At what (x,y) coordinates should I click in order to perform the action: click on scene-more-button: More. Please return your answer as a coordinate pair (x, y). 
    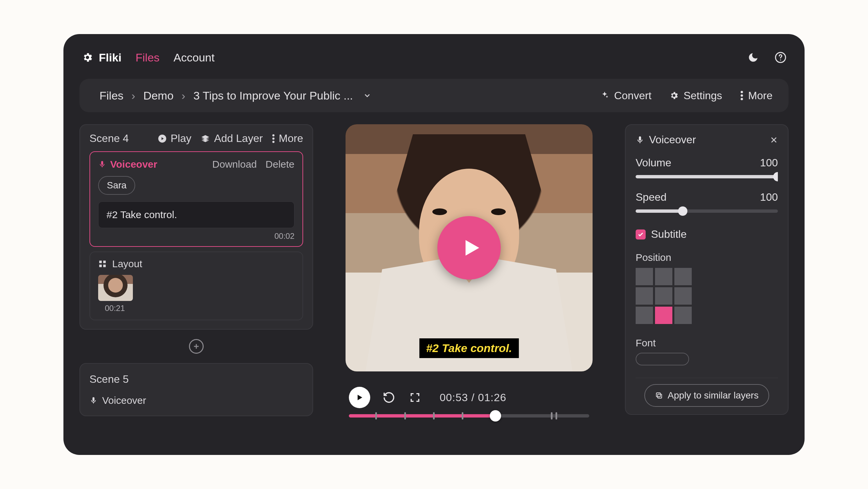
    Looking at the image, I should click on (288, 138).